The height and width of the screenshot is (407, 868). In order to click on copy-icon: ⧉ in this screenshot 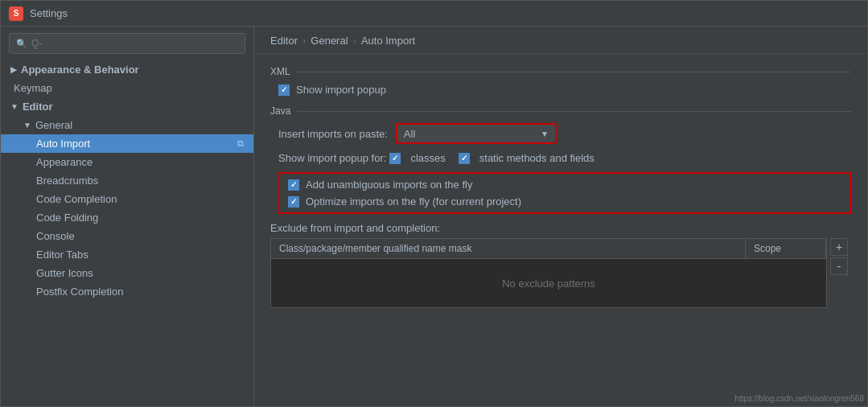, I will do `click(241, 143)`.